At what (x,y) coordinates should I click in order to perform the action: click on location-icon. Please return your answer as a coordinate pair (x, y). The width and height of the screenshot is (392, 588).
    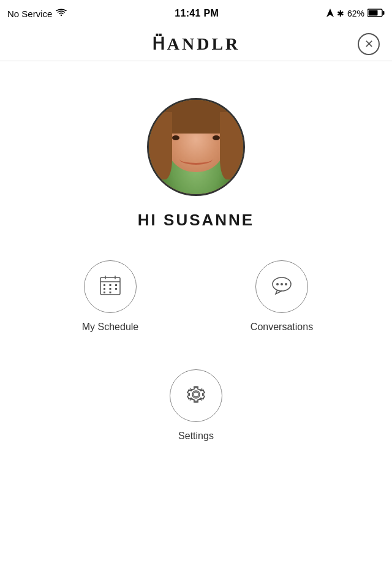
    Looking at the image, I should click on (330, 13).